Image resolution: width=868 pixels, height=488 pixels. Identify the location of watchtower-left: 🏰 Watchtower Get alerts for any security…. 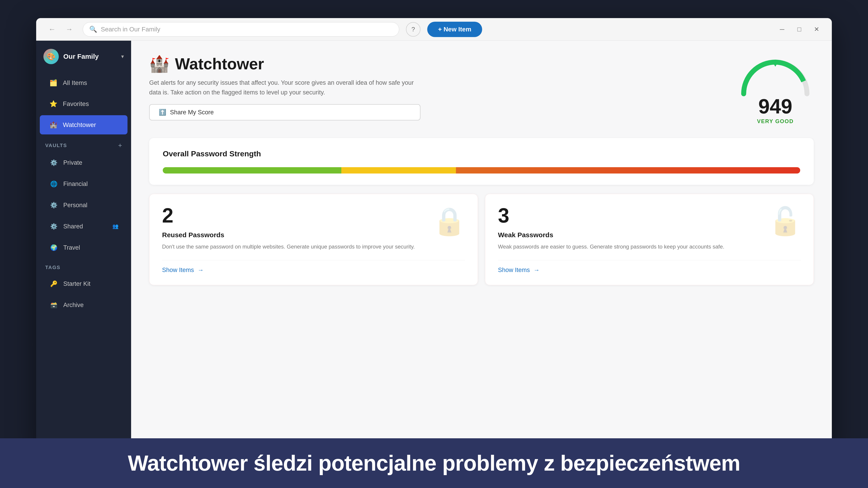
(285, 88).